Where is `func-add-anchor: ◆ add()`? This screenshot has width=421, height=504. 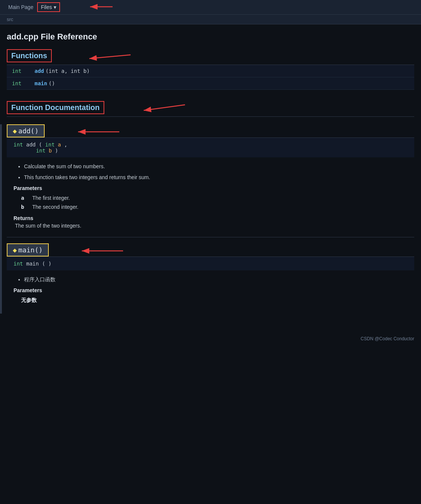 func-add-anchor: ◆ add() is located at coordinates (26, 131).